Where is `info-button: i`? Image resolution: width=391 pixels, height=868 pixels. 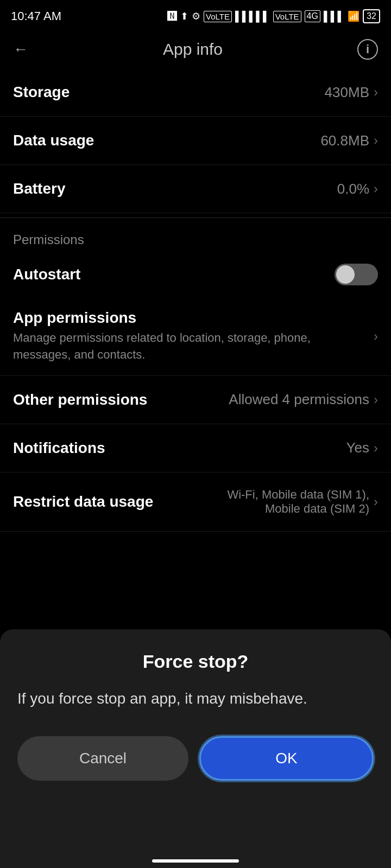
info-button: i is located at coordinates (368, 49).